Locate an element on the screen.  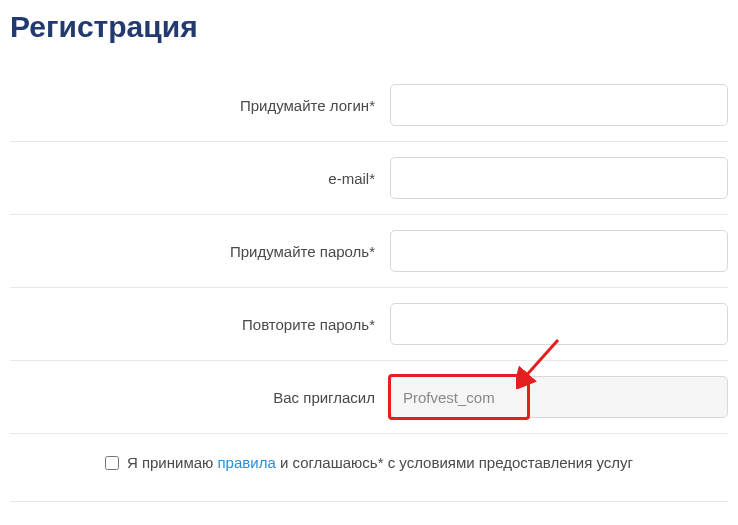
password-label: Придумайте пароль* is located at coordinates (200, 252).